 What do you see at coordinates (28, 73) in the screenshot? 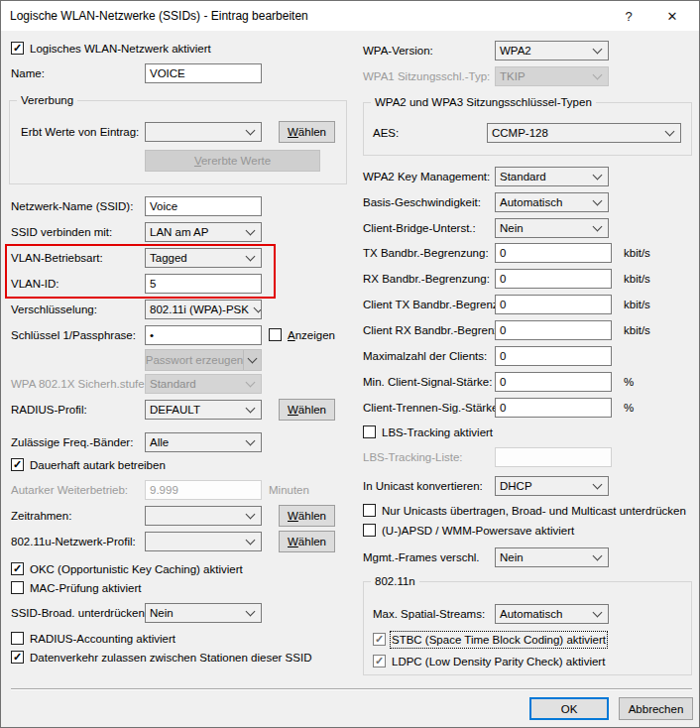
I see `name-label: Name:` at bounding box center [28, 73].